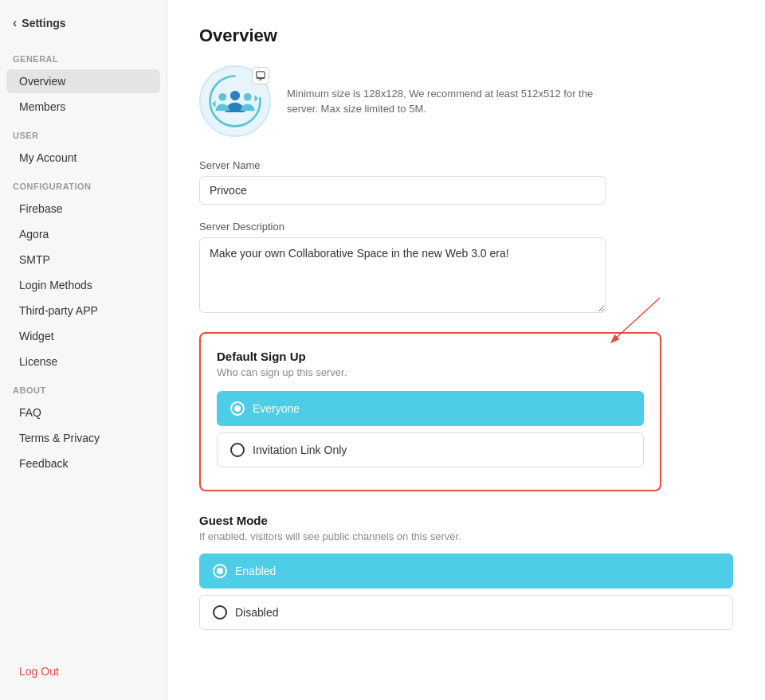 Image resolution: width=765 pixels, height=700 pixels. What do you see at coordinates (628, 322) in the screenshot?
I see `arrow-annotation` at bounding box center [628, 322].